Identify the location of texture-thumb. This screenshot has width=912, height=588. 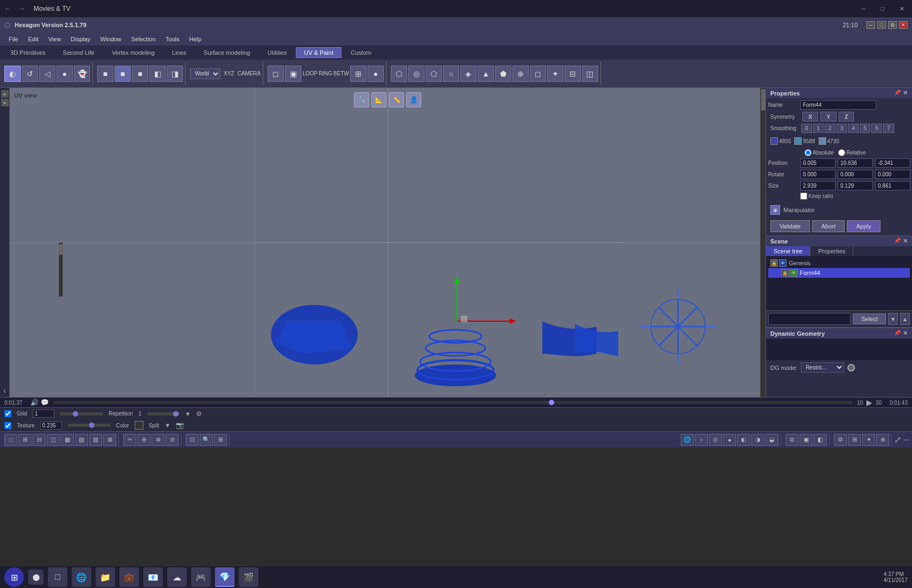
(92, 425).